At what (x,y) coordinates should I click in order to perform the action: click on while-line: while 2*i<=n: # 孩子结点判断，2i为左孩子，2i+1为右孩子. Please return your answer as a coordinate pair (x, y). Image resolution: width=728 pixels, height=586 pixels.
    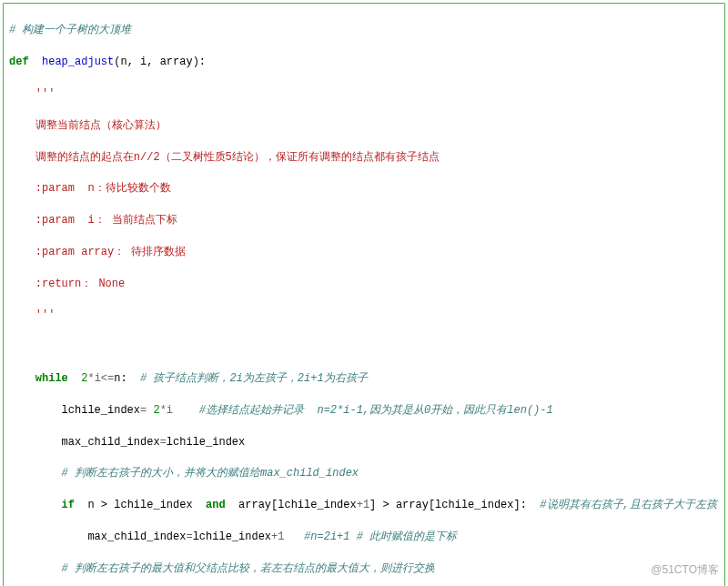
    Looking at the image, I should click on (364, 379).